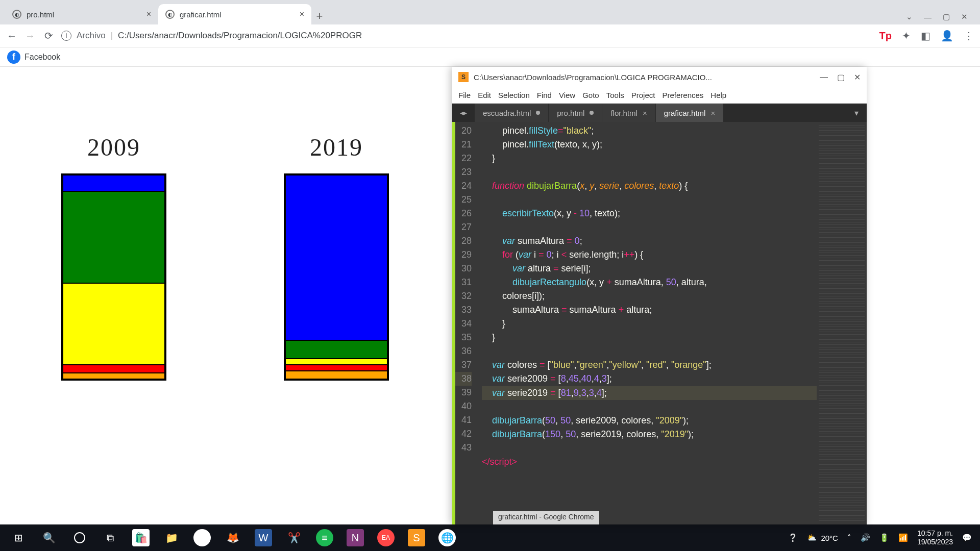 This screenshot has width=980, height=551. What do you see at coordinates (320, 16) in the screenshot?
I see `new-tab-button: +` at bounding box center [320, 16].